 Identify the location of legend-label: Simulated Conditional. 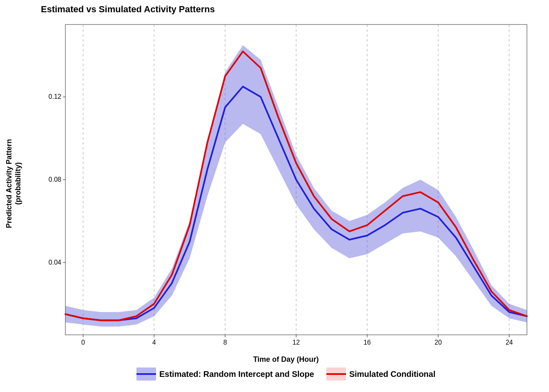
(392, 374).